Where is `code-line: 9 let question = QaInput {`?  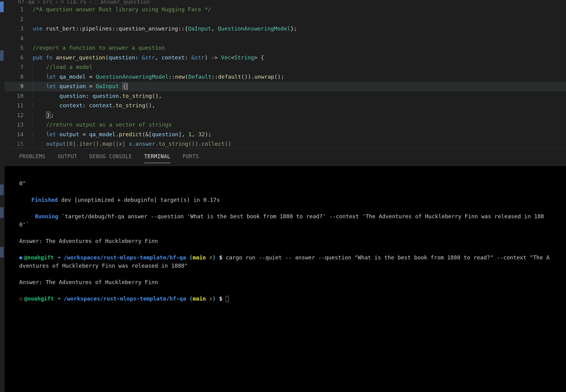 code-line: 9 let question = QaInput { is located at coordinates (285, 87).